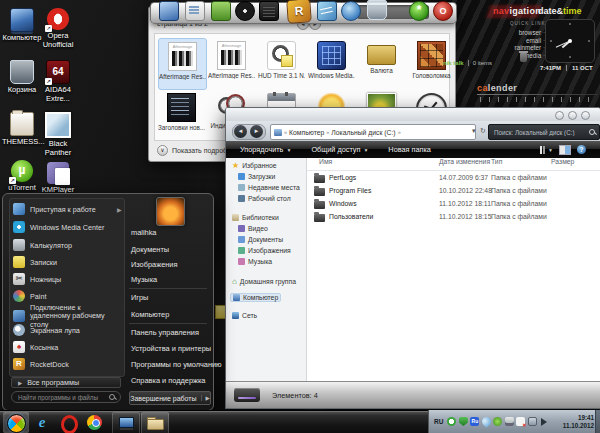  What do you see at coordinates (464, 162) in the screenshot?
I see `column-header-date: Дата изменения` at bounding box center [464, 162].